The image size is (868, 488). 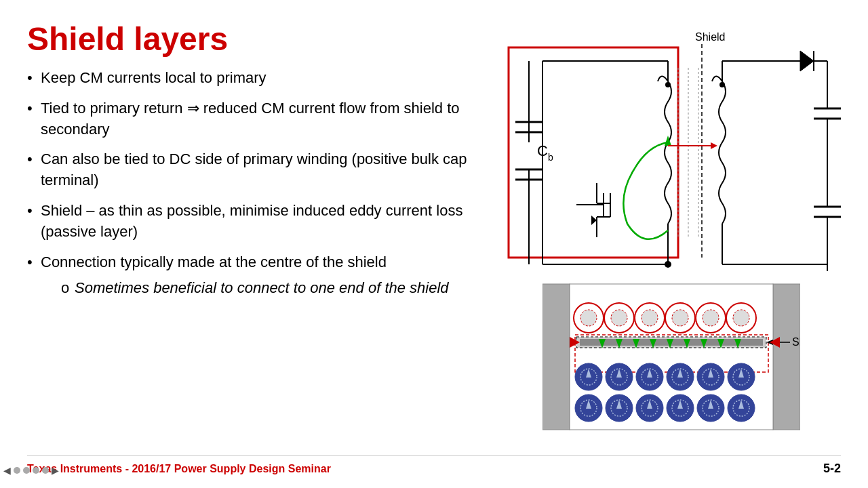 I want to click on footer: Texas Instruments - 2016/17 Power Supply…, so click(x=434, y=466).